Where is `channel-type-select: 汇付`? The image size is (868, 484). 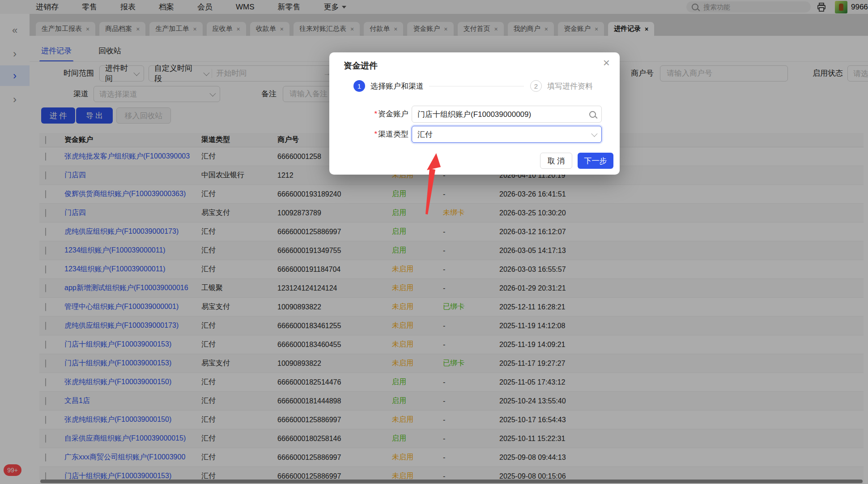
channel-type-select: 汇付 is located at coordinates (506, 134).